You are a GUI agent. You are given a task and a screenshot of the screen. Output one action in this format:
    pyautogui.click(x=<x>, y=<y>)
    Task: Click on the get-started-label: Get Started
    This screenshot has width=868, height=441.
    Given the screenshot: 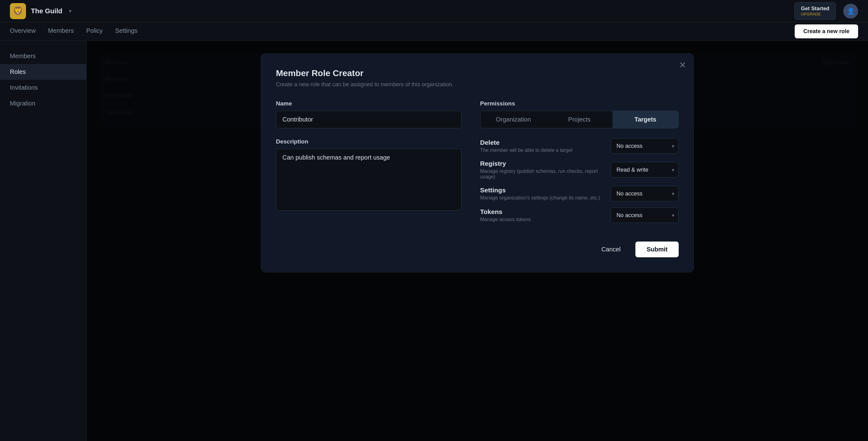 What is the action you would take?
    pyautogui.click(x=815, y=9)
    